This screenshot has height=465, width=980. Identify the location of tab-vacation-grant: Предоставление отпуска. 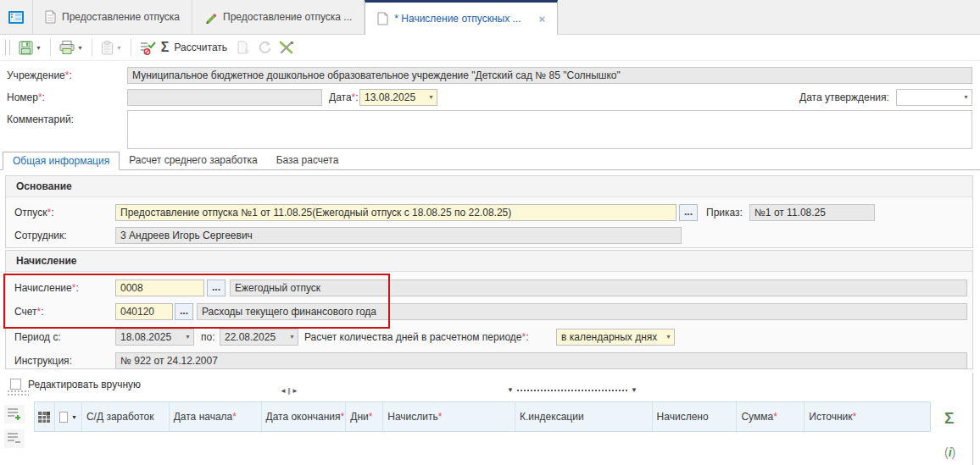
(113, 17).